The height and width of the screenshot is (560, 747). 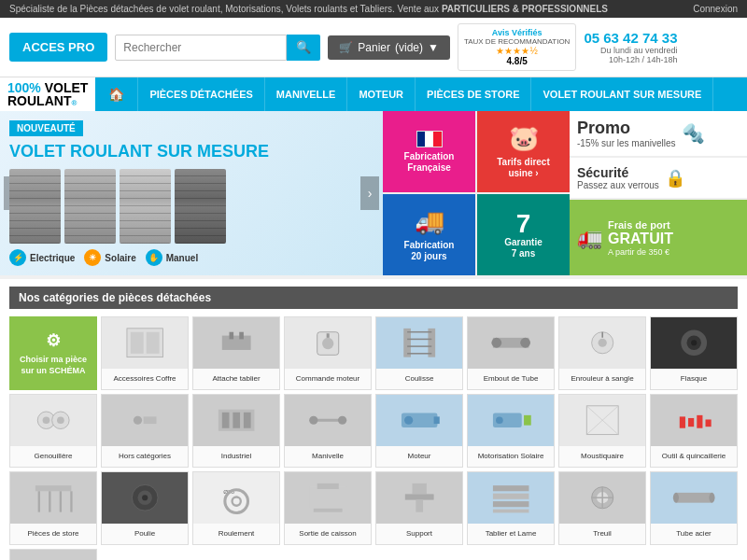 What do you see at coordinates (523, 151) in the screenshot?
I see `bc-tarifs: 🐷 Tarifs directusine ›` at bounding box center [523, 151].